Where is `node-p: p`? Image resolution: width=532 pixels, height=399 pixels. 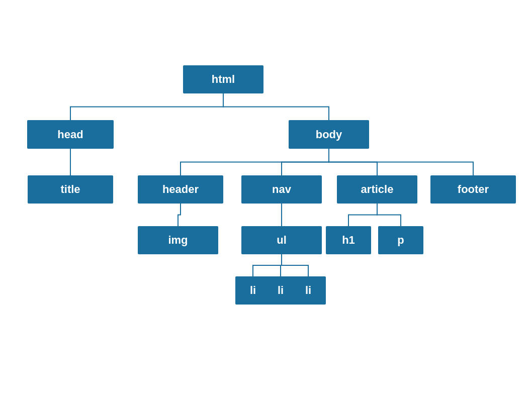 node-p: p is located at coordinates (401, 240).